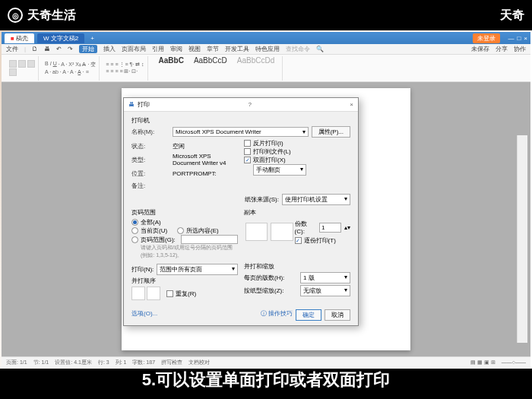 The width and height of the screenshot is (532, 399). I want to click on cut-icon, so click(22, 64).